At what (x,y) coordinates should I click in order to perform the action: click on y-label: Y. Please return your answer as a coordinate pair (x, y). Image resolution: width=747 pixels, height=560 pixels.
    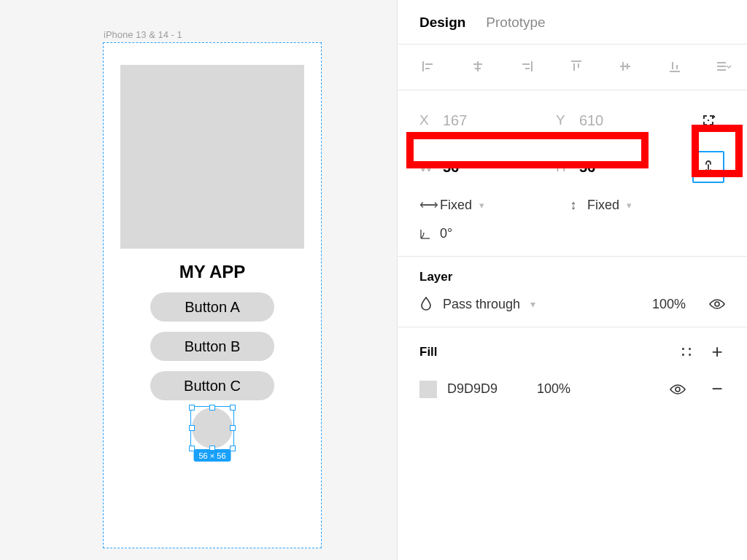
    Looking at the image, I should click on (562, 120).